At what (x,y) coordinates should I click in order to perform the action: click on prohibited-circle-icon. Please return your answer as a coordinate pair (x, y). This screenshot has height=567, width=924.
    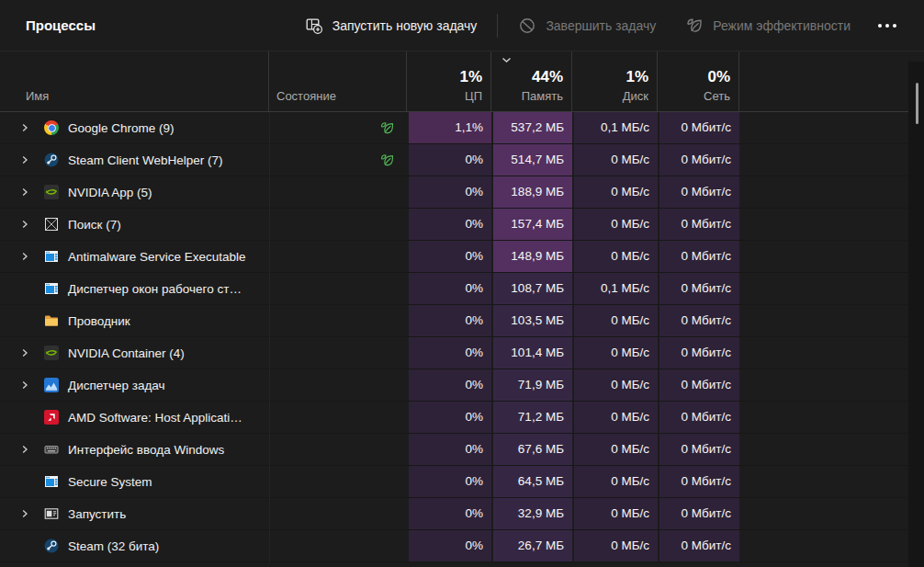
    Looking at the image, I should click on (527, 26).